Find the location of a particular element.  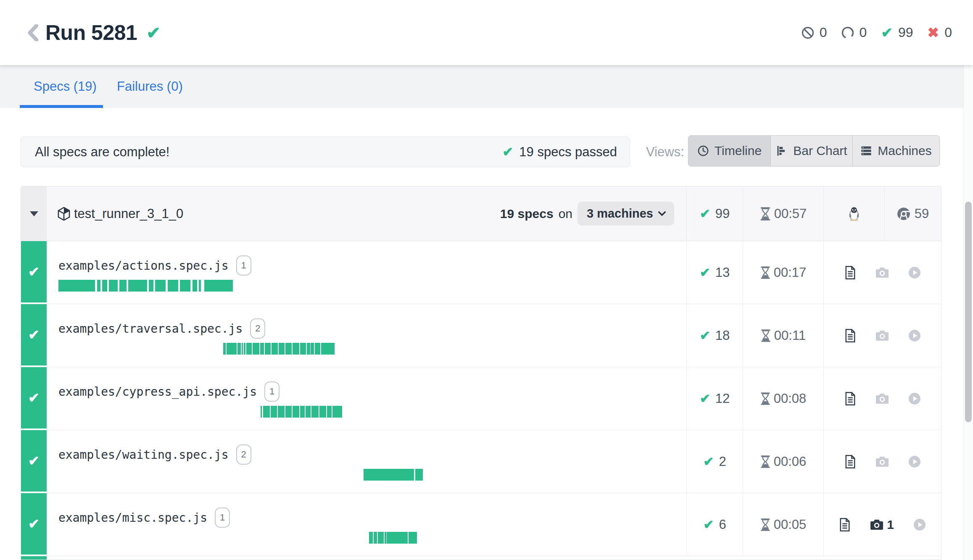

back-button is located at coordinates (33, 33).